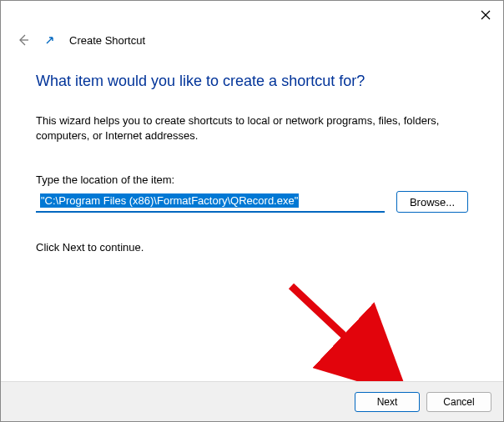 The image size is (504, 422). Describe the element at coordinates (252, 128) in the screenshot. I see `description-text: This wizard helps you to create shortcut…` at that location.